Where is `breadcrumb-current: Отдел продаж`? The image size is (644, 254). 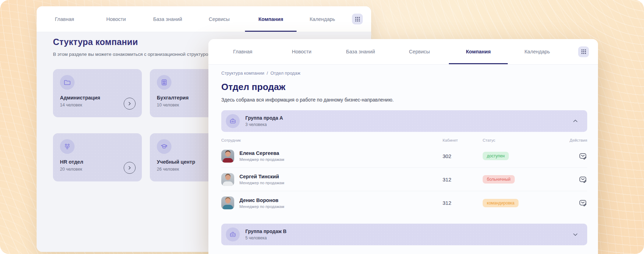 breadcrumb-current: Отдел продаж is located at coordinates (285, 73).